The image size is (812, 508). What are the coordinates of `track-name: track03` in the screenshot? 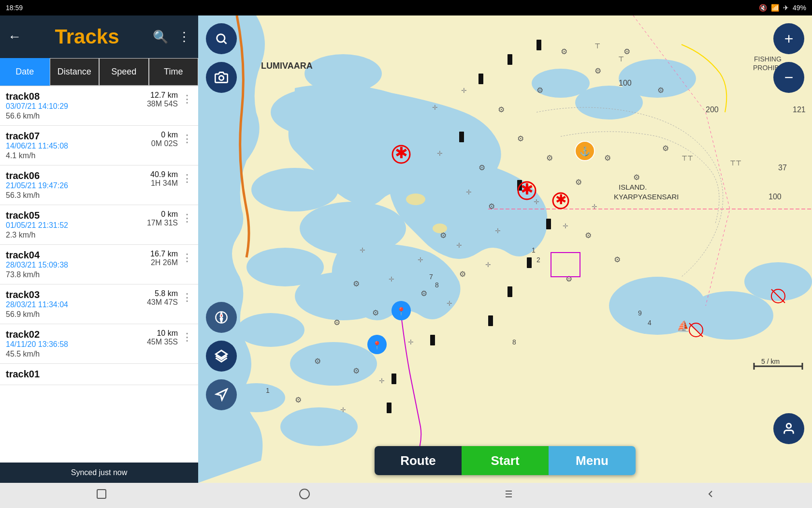 It's located at (76, 295).